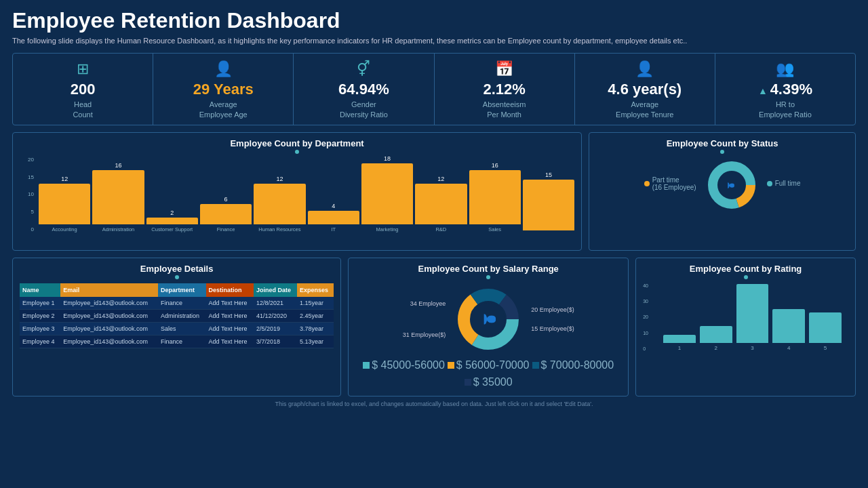 The image size is (868, 488). Describe the element at coordinates (644, 89) in the screenshot. I see `tenure-value: 4.6 year(s)` at that location.